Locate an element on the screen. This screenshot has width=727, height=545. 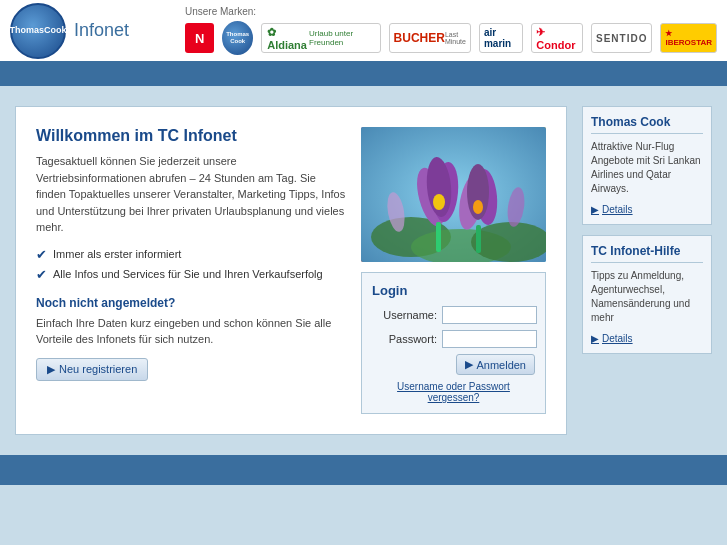
welcome-text: Tagesaktuell können Sie jederzeit unsere… is located at coordinates (191, 194).